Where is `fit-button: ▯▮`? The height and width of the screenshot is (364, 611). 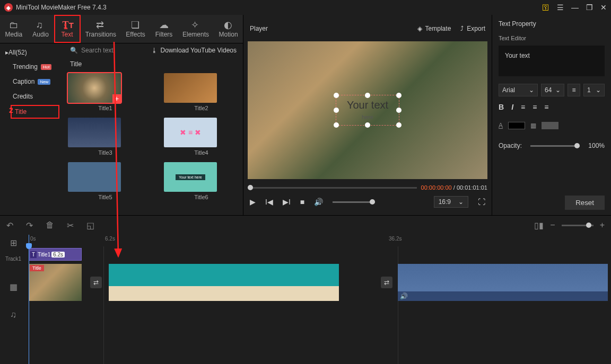 fit-button: ▯▮ is located at coordinates (539, 226).